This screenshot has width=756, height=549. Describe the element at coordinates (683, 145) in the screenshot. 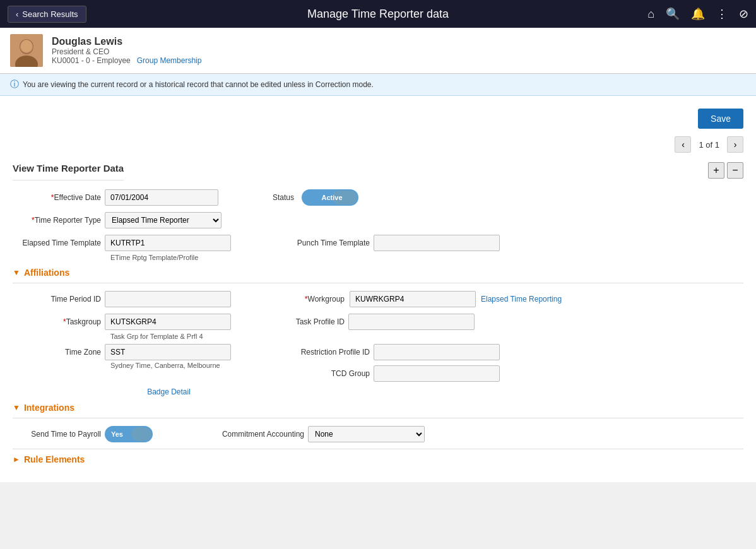

I see `prev-page-button: ‹` at that location.